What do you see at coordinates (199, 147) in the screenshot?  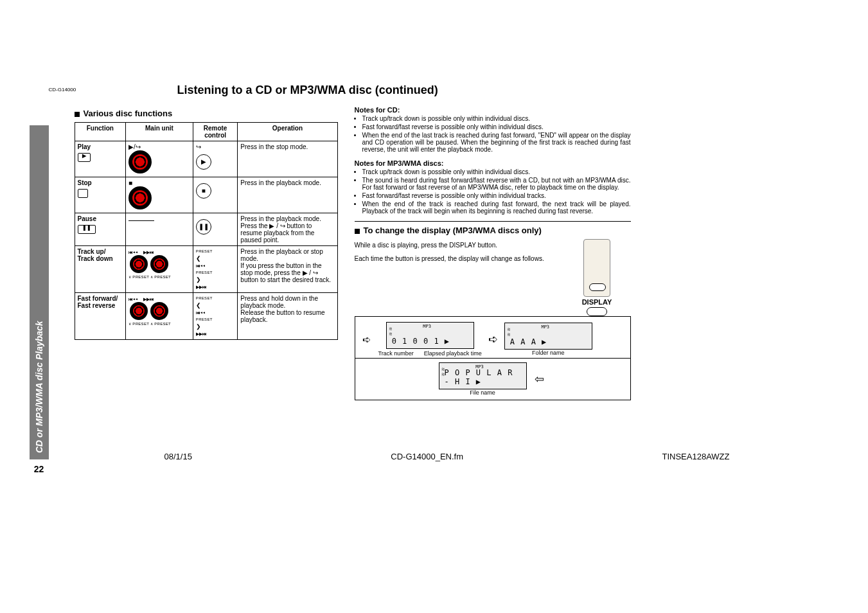 I see `remote-play-repeat-icon: ↪` at bounding box center [199, 147].